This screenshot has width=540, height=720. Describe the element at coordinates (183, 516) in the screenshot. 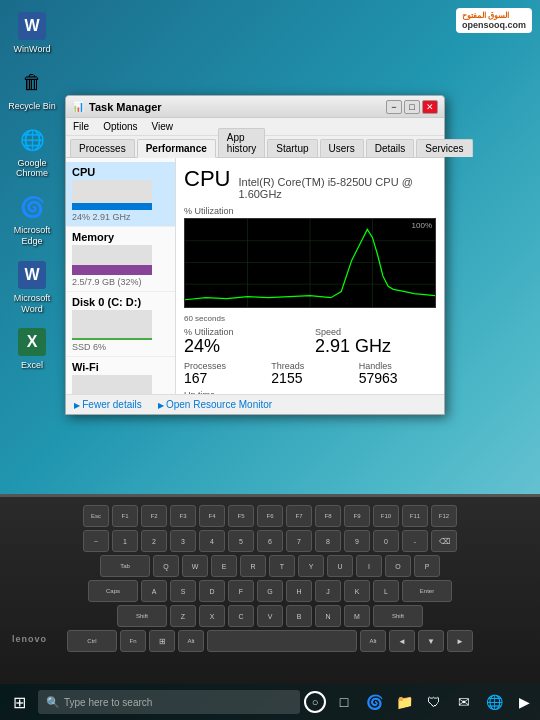

I see `key-f3: F3` at that location.